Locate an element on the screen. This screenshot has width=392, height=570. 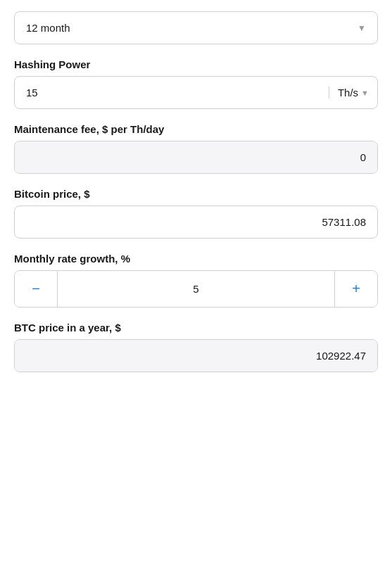
hashing-power-input is located at coordinates (172, 93).